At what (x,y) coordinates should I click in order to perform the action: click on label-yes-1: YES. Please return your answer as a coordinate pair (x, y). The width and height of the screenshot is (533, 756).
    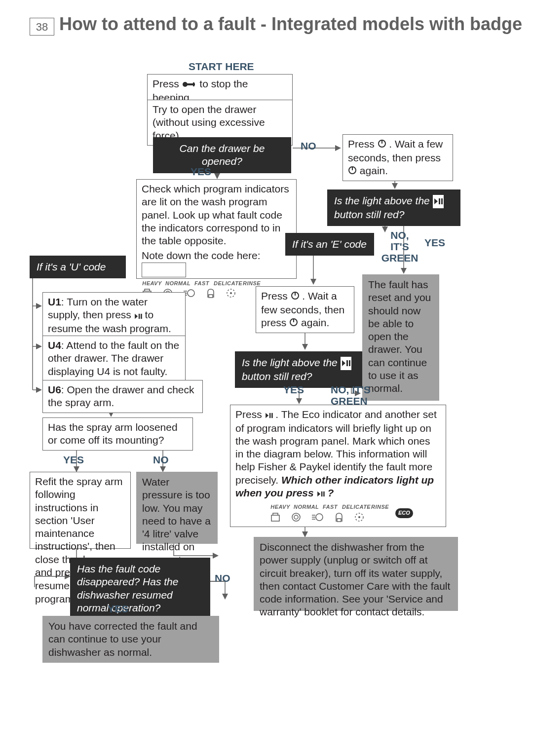
    Looking at the image, I should click on (201, 172).